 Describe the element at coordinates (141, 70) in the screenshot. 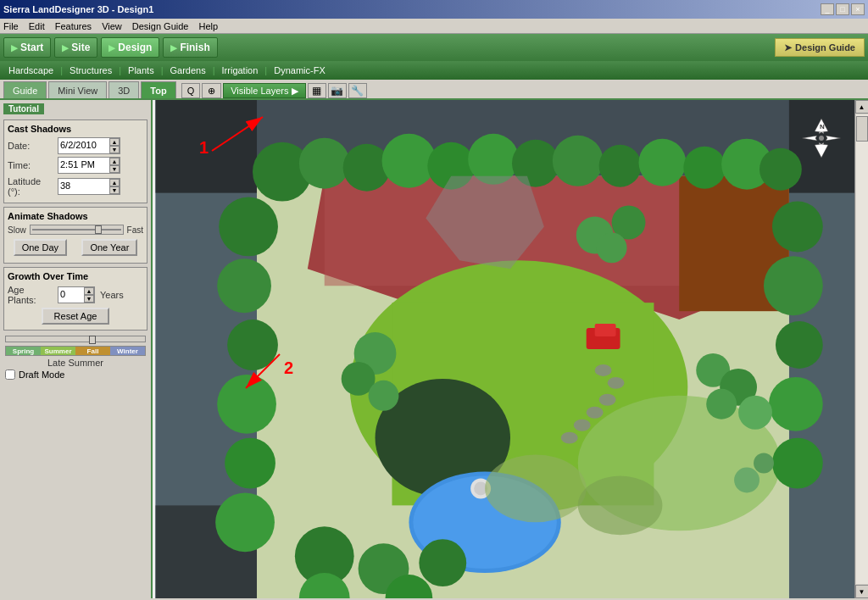

I see `toolbar-plants: Plants` at that location.